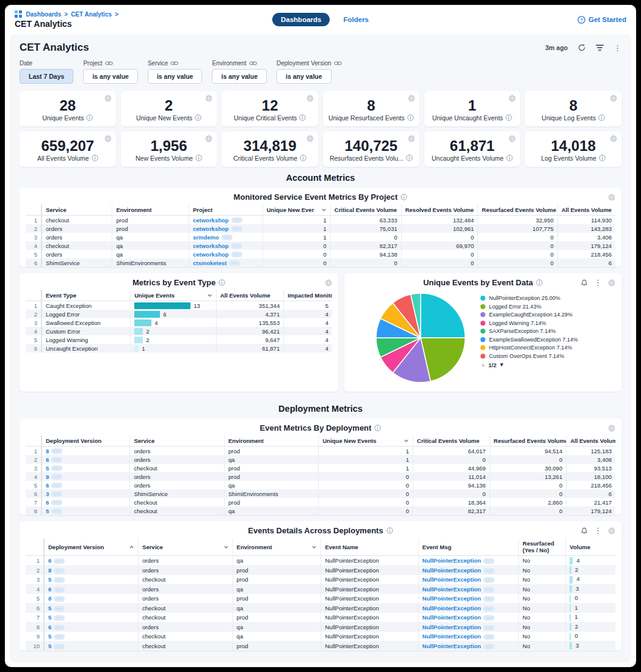 This screenshot has height=672, width=641. What do you see at coordinates (599, 48) in the screenshot?
I see `filter-icon` at bounding box center [599, 48].